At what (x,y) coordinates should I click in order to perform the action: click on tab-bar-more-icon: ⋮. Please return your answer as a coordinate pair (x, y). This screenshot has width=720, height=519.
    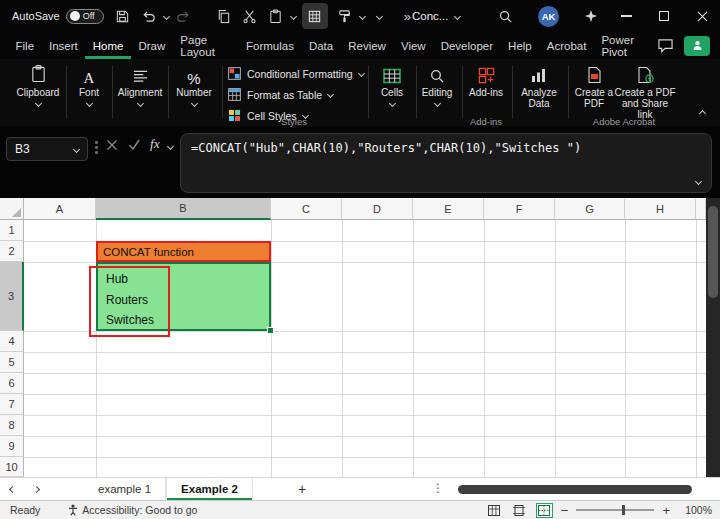
    Looking at the image, I should click on (438, 488).